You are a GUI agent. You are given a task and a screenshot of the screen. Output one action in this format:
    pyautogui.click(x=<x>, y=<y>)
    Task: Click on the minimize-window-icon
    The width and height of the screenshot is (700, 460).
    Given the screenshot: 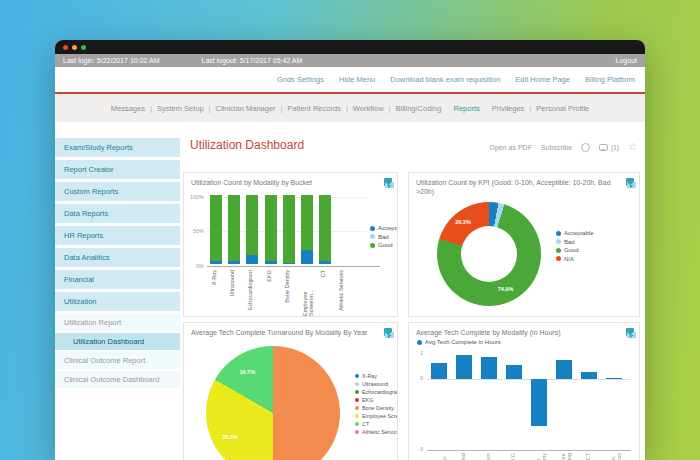 What is the action you would take?
    pyautogui.click(x=74, y=48)
    